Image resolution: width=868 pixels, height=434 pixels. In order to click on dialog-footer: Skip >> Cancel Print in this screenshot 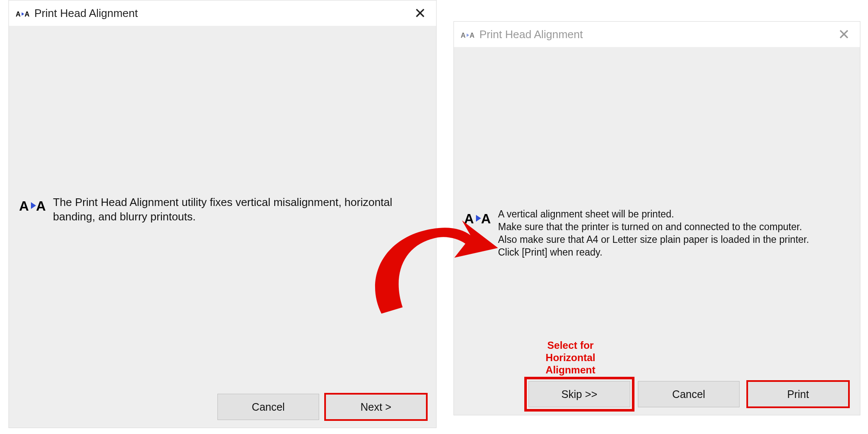, I will do `click(689, 394)`.